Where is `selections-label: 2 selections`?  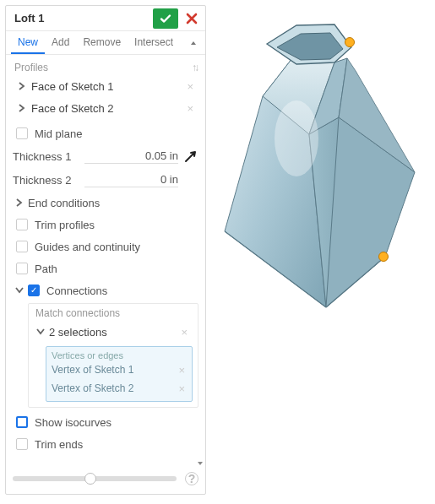
selections-label: 2 selections is located at coordinates (78, 333).